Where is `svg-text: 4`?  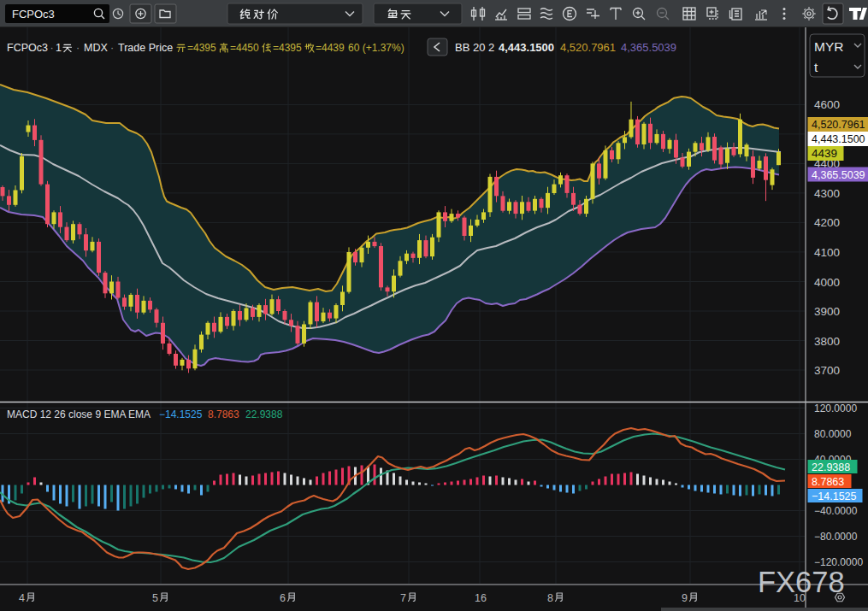 svg-text: 4 is located at coordinates (22, 598).